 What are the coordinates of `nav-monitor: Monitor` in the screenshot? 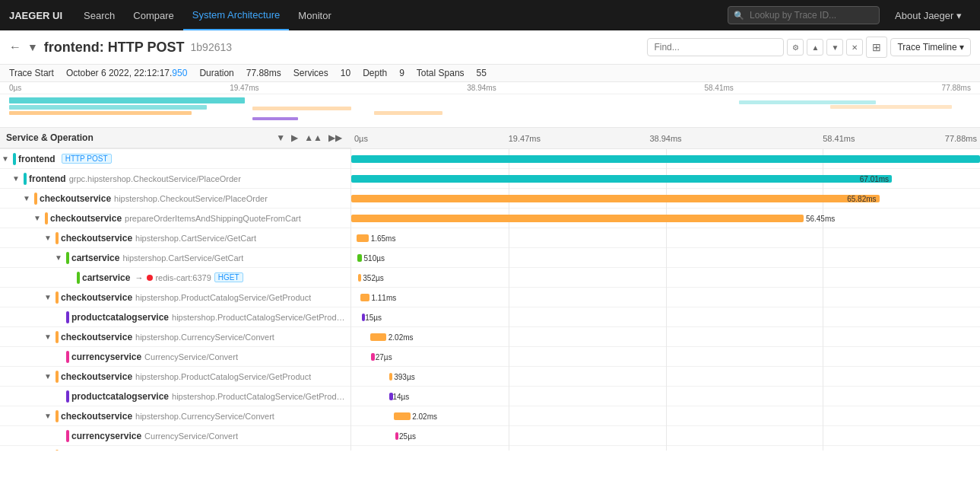 It's located at (315, 15).